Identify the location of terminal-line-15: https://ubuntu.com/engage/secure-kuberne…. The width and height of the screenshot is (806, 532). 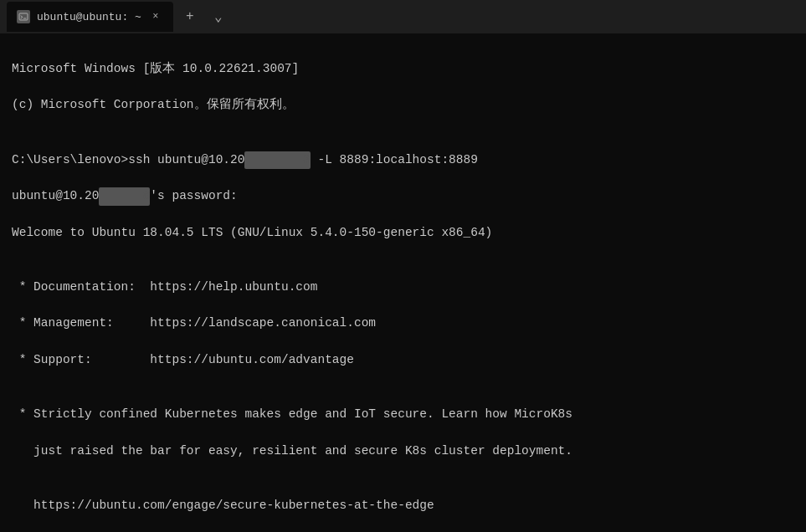
(223, 505).